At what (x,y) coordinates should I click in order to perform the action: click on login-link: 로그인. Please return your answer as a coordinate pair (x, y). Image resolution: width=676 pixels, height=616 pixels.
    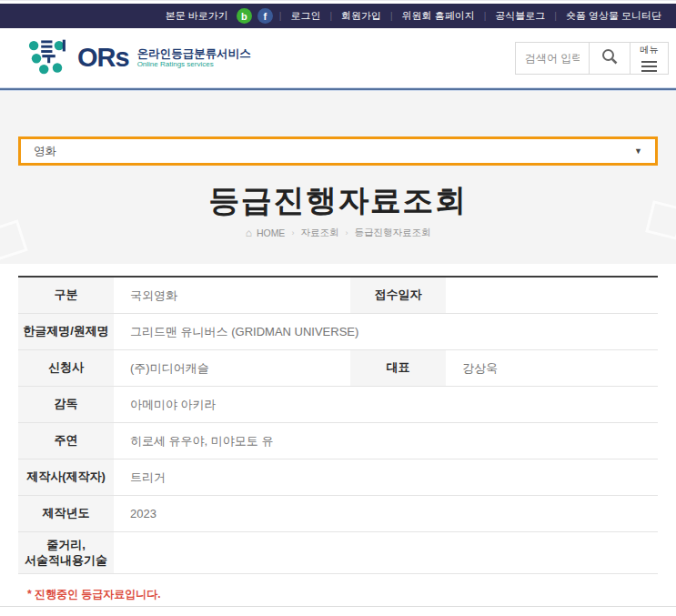
    Looking at the image, I should click on (306, 16).